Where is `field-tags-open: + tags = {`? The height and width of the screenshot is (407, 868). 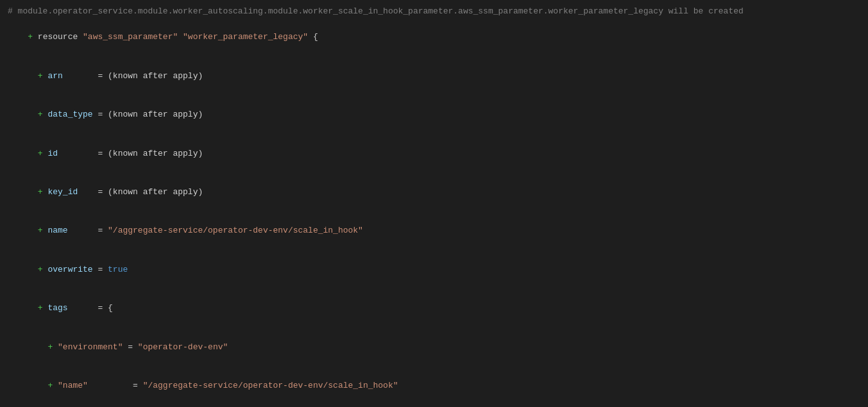 field-tags-open: + tags = { is located at coordinates (434, 308).